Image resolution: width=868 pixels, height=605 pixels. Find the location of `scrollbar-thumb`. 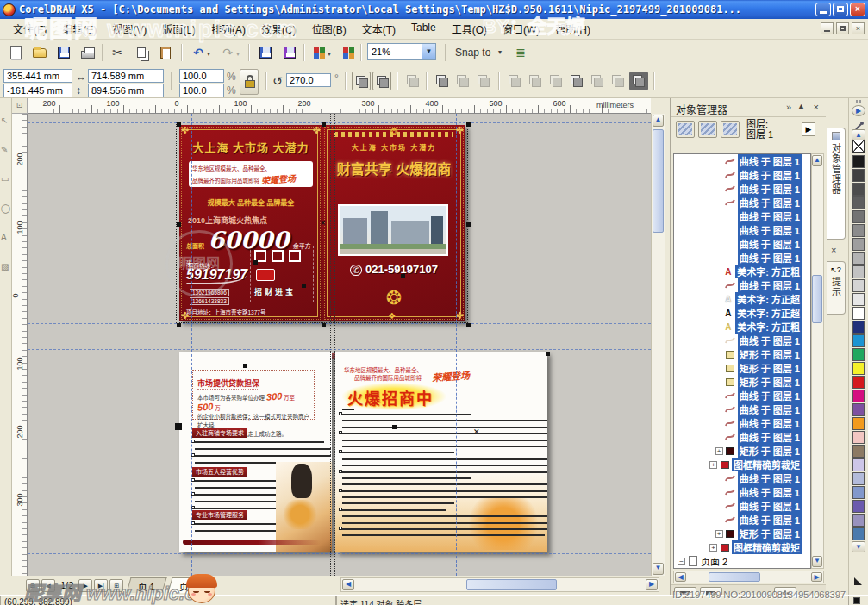

scrollbar-thumb is located at coordinates (659, 181).